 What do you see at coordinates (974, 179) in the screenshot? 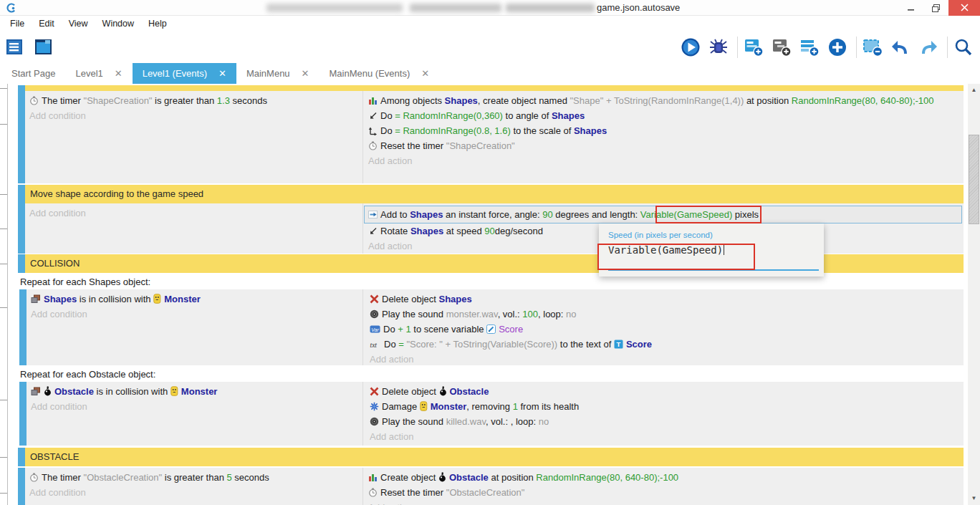
I see `scrollbar-thumb` at bounding box center [974, 179].